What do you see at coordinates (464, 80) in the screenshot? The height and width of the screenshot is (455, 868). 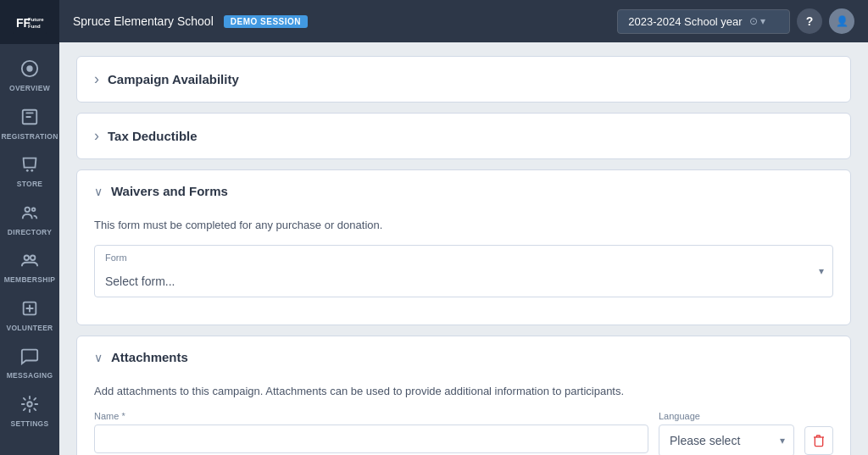 I see `campaign-availability-header: › Campaign Availability` at bounding box center [464, 80].